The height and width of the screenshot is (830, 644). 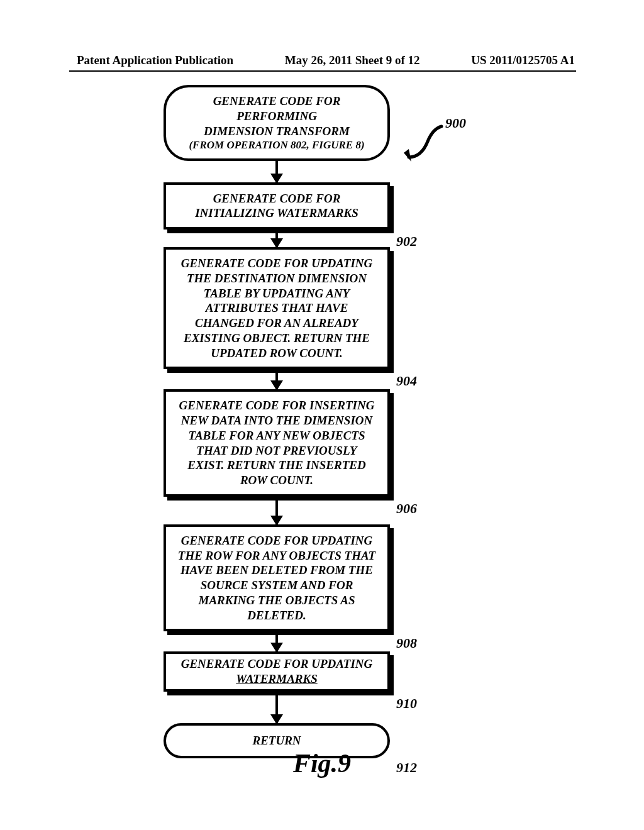 What do you see at coordinates (277, 131) in the screenshot?
I see `start-line2: DIMENSION TRANSFORM` at bounding box center [277, 131].